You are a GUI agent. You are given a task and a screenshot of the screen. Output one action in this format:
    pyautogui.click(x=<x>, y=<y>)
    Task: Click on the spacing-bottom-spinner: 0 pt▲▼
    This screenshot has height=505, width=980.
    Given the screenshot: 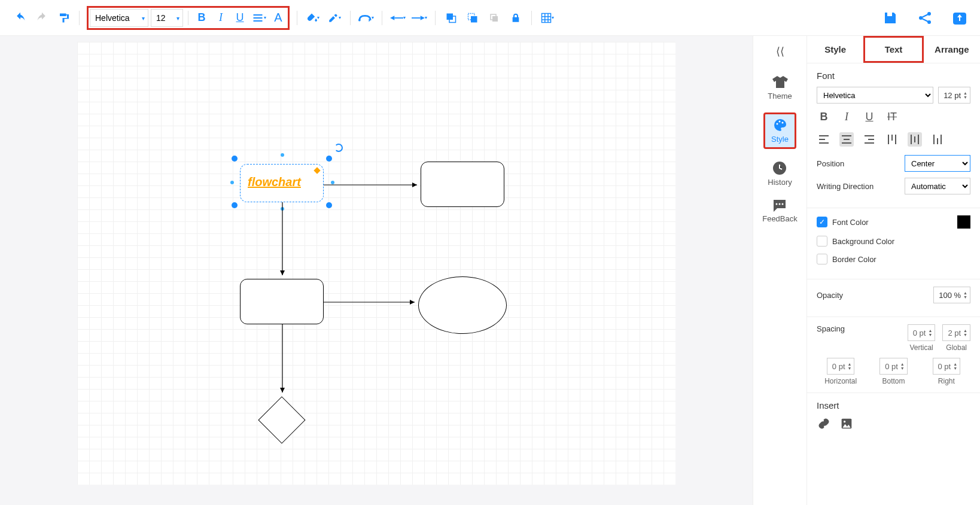 What is the action you would take?
    pyautogui.click(x=894, y=366)
    